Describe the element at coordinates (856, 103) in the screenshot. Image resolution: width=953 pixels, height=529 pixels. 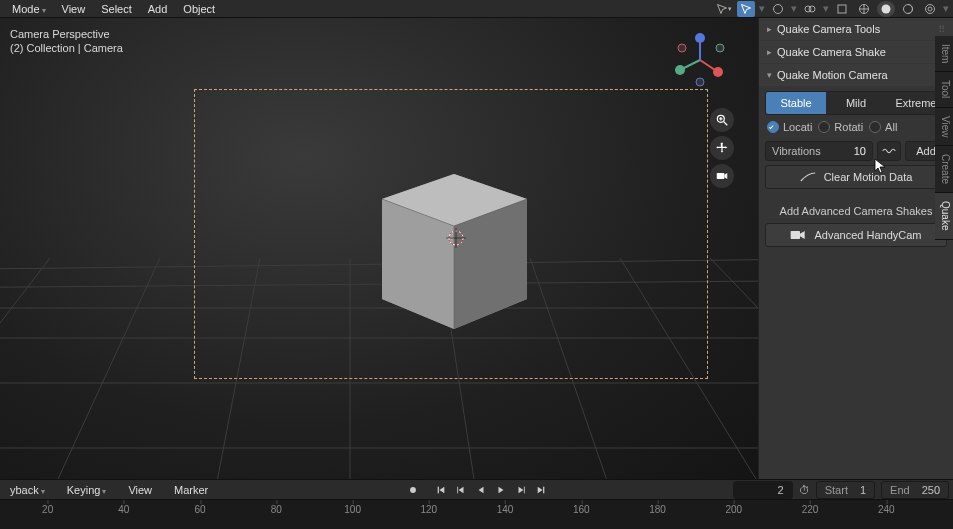
I see `intensity-selector: Stable Mild Extreme` at that location.